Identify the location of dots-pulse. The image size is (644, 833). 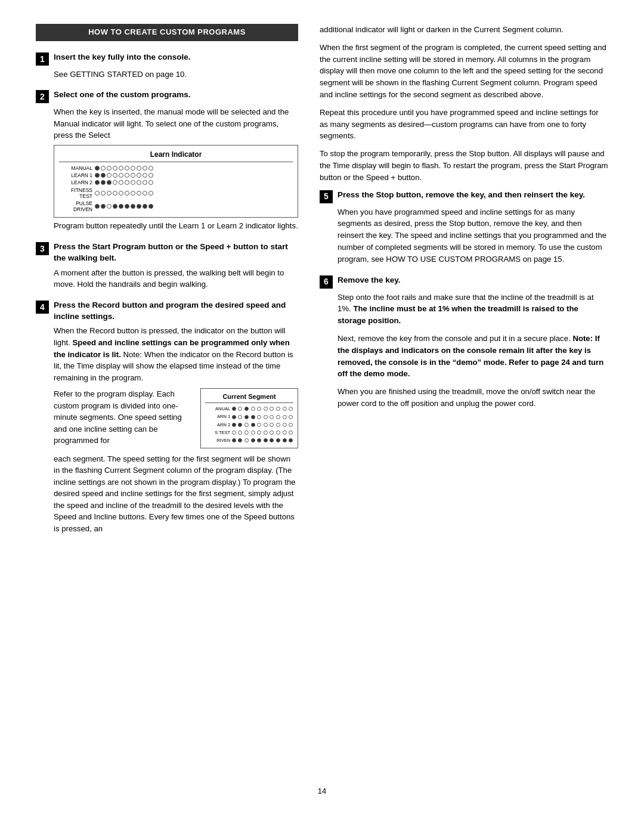
(124, 206).